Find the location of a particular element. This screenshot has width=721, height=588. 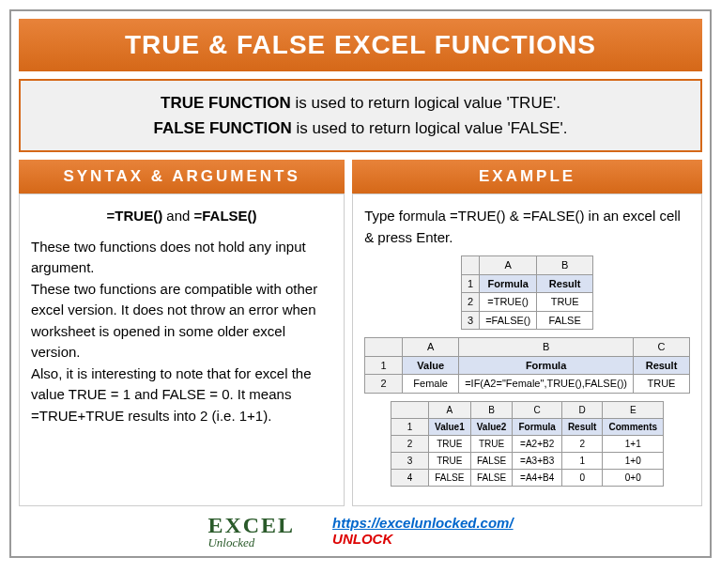

syntax-formula-line: =TRUE() and =FALSE() is located at coordinates (182, 216).